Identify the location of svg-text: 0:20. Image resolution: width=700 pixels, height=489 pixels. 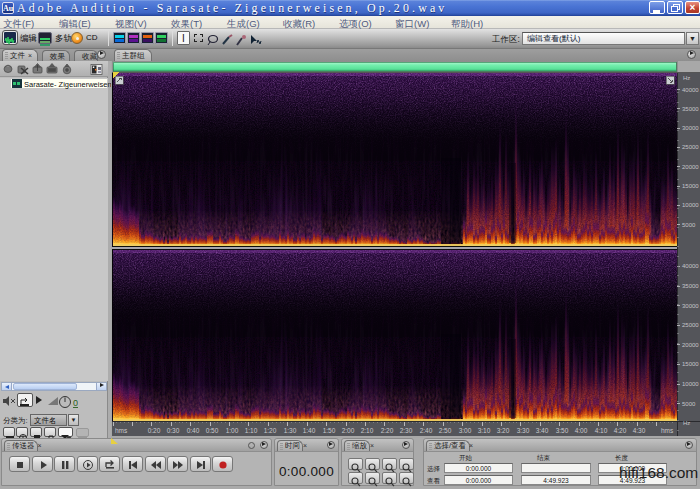
(154, 430).